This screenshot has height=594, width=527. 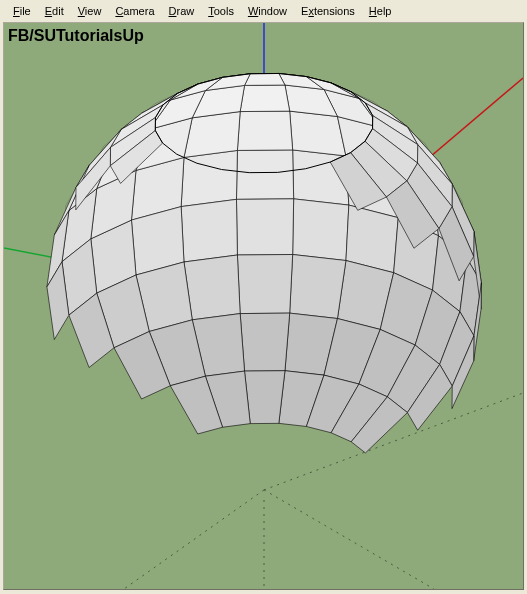 What do you see at coordinates (380, 11) in the screenshot?
I see `menu-help: Help` at bounding box center [380, 11].